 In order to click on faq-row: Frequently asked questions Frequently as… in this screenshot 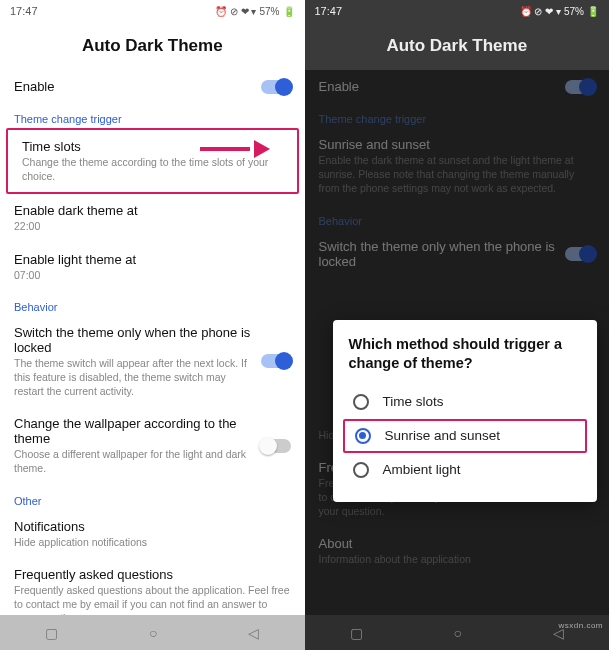, I will do `click(152, 586)`.